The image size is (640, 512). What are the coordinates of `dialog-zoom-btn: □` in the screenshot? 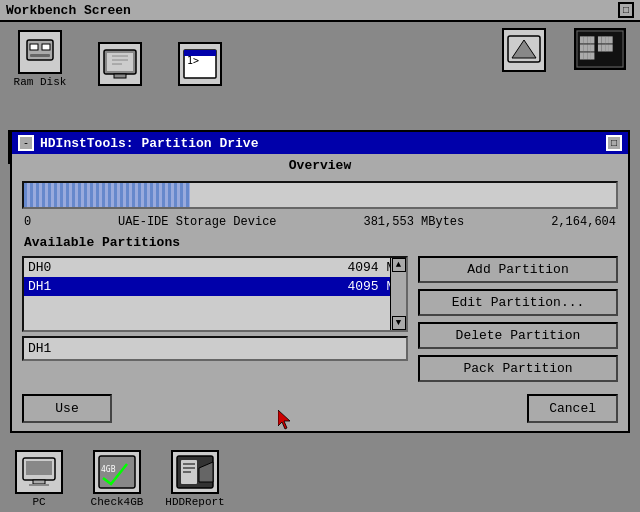 It's located at (614, 143).